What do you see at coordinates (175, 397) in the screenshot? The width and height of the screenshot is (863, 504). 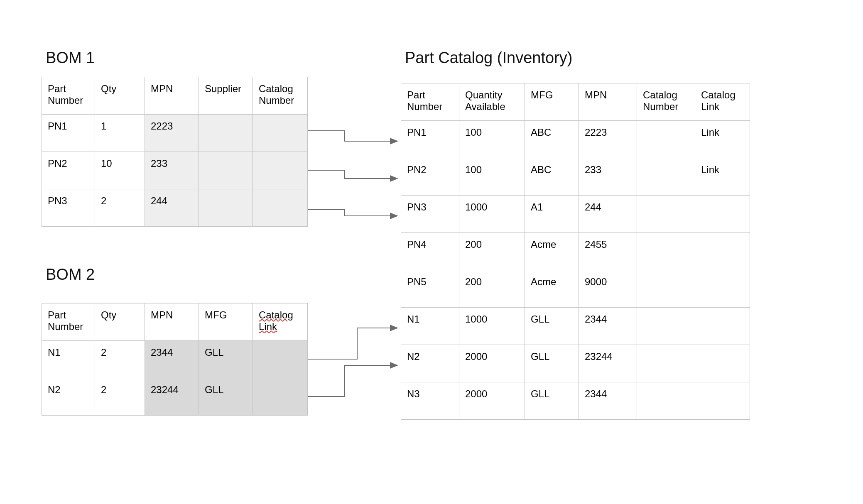 I see `table-row: N2 2 23244 GLL` at bounding box center [175, 397].